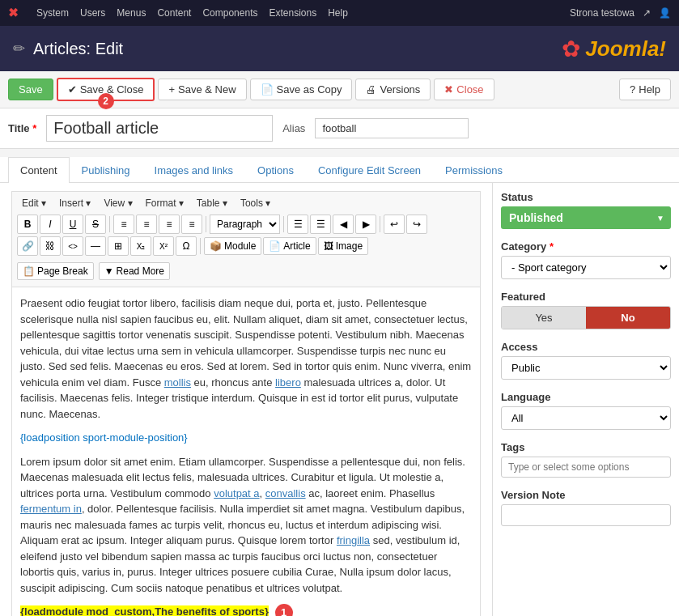 The height and width of the screenshot is (616, 679). What do you see at coordinates (19, 49) in the screenshot?
I see `edit-icon: ✏` at bounding box center [19, 49].